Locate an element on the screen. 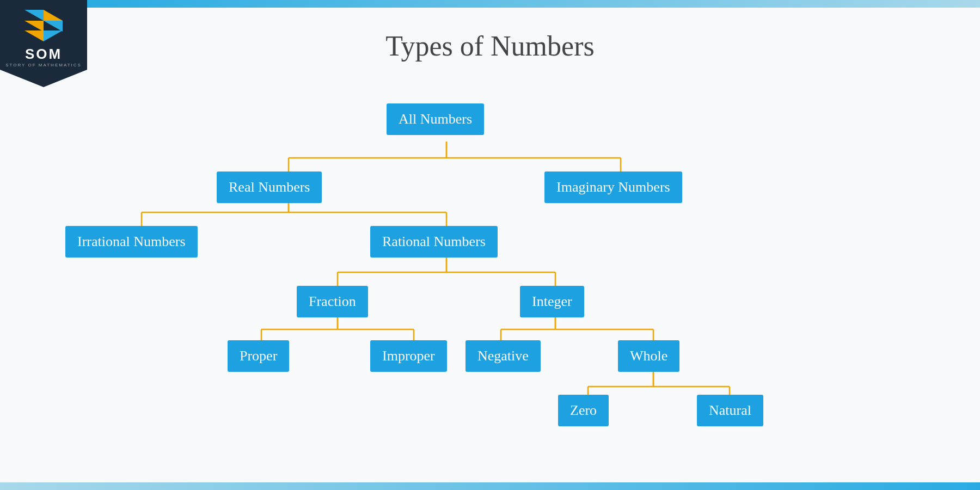 The height and width of the screenshot is (490, 980). node-zero: Zero is located at coordinates (584, 411).